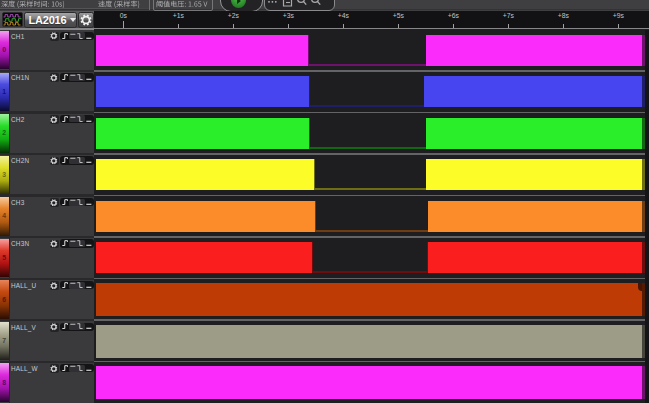 This screenshot has height=403, width=649. Describe the element at coordinates (288, 16) in the screenshot. I see `timeline-label: +3s` at that location.